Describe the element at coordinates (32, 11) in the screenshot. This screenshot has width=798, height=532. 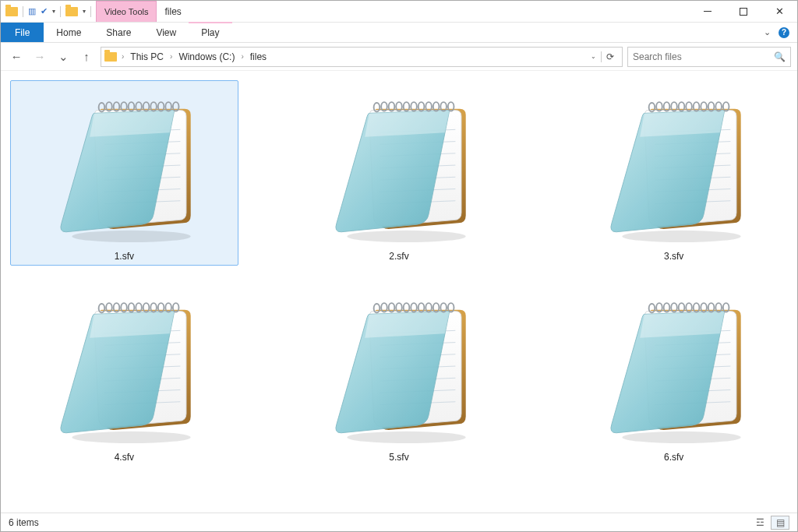
I see `qat-properties-icon: ▥` at that location.